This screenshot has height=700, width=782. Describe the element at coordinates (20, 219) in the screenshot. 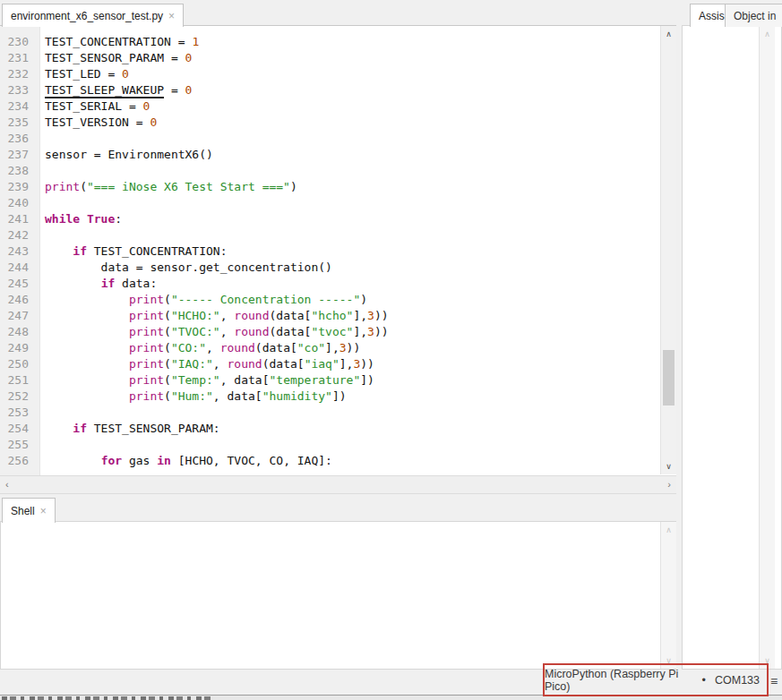

I see `line-number: 241` at that location.